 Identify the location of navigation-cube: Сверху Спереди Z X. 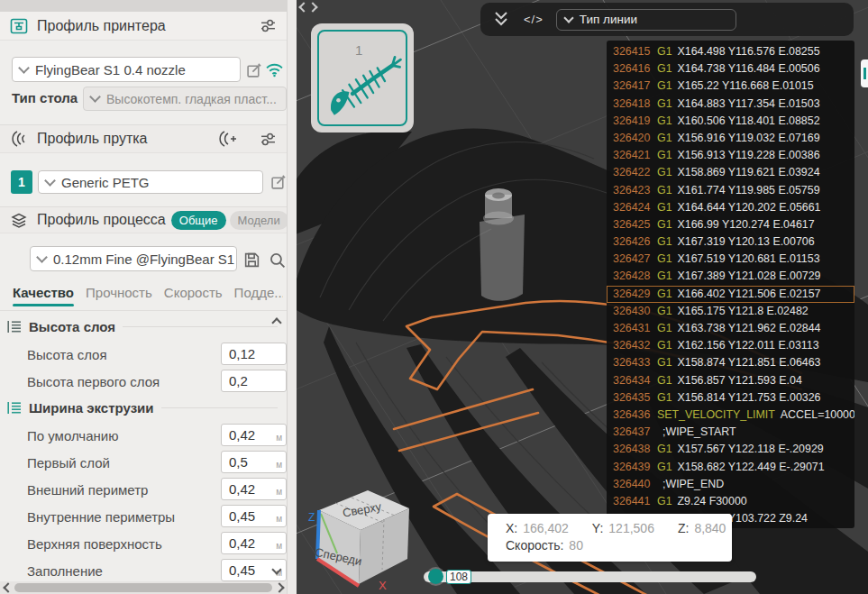
(360, 535).